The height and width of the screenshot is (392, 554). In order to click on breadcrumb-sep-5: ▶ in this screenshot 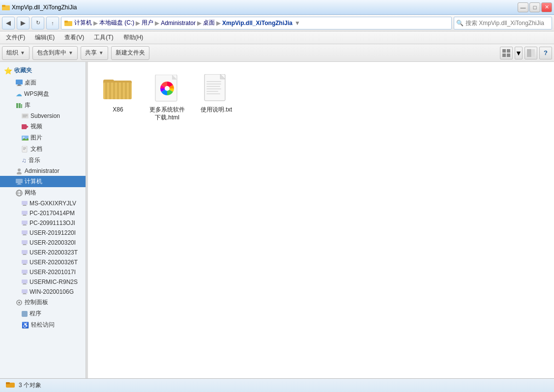, I will do `click(218, 23)`.